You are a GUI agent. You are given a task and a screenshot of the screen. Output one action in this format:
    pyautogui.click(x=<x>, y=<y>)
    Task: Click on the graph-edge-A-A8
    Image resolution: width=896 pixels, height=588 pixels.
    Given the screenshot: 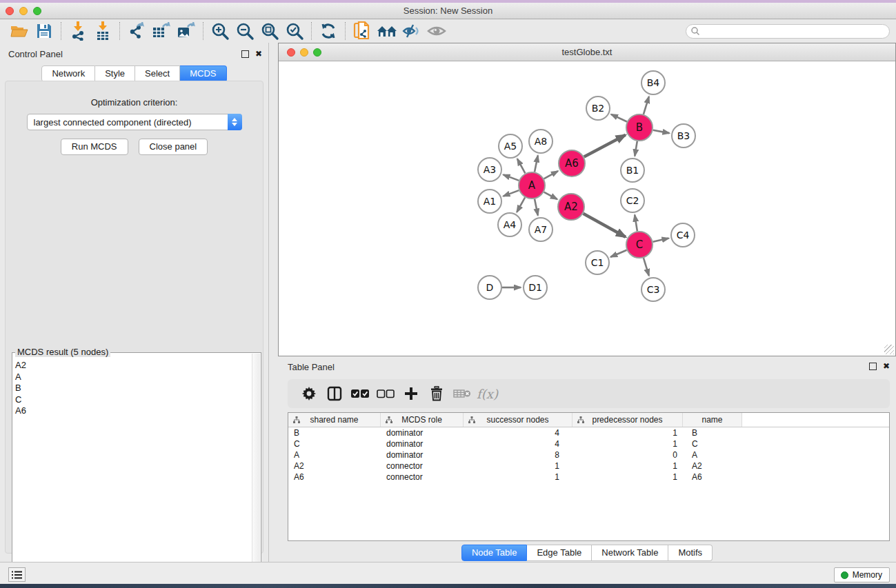 What is the action you would take?
    pyautogui.click(x=537, y=164)
    